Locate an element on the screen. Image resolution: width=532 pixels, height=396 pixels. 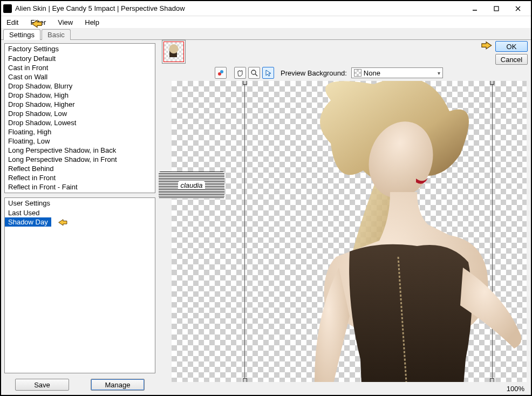
user-header: User Settings is located at coordinates (80, 203).